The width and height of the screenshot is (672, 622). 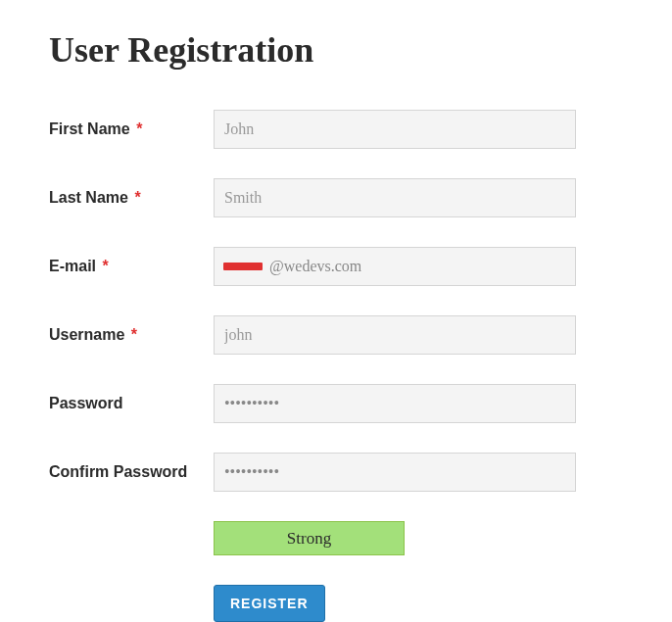 What do you see at coordinates (72, 266) in the screenshot?
I see `email-label-text: E-mail` at bounding box center [72, 266].